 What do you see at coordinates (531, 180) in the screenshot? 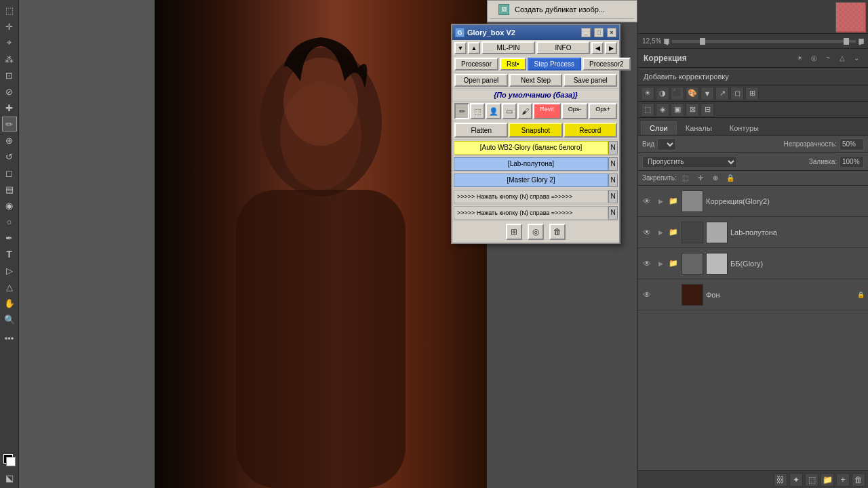
I see `list-item-2: [Master Glory 2]` at bounding box center [531, 180].